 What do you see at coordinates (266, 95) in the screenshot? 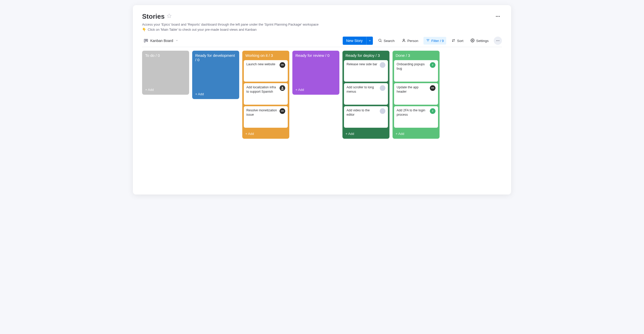
I see `column-working: Working on it / 3Launch new websiteOKAdd…` at bounding box center [266, 95].